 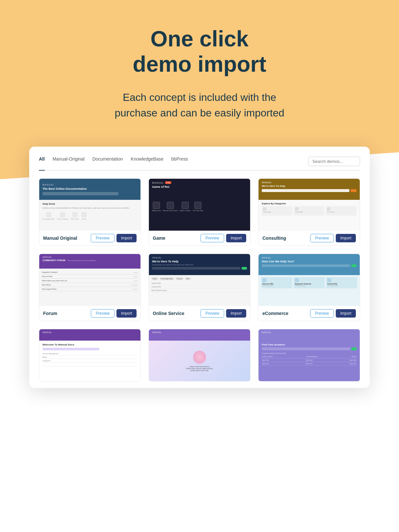 I want to click on demo-name-consulting: Consulting, so click(x=274, y=238).